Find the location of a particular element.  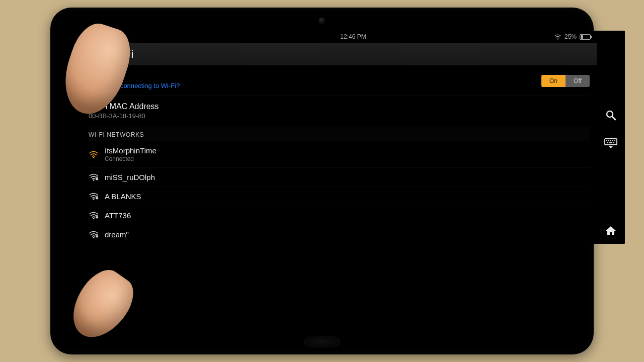

network-row: miSS_ruDOlph is located at coordinates (339, 177).